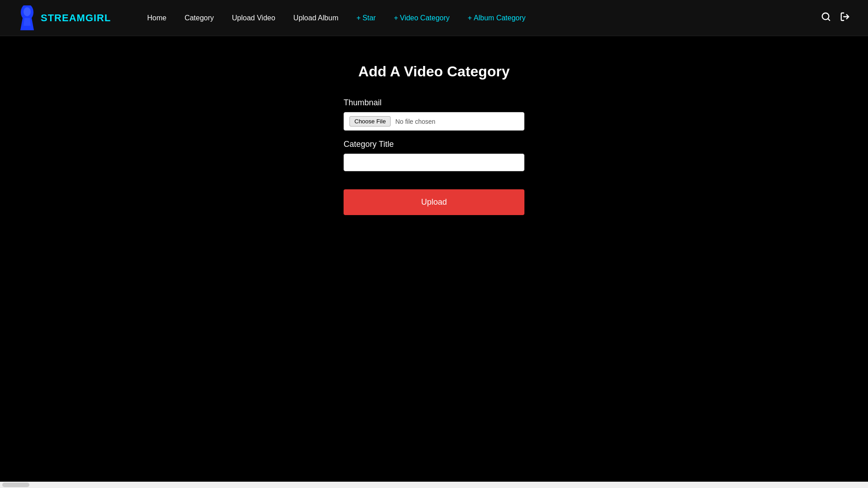 This screenshot has width=868, height=488. What do you see at coordinates (434, 71) in the screenshot?
I see `page-title: Add A Video Category` at bounding box center [434, 71].